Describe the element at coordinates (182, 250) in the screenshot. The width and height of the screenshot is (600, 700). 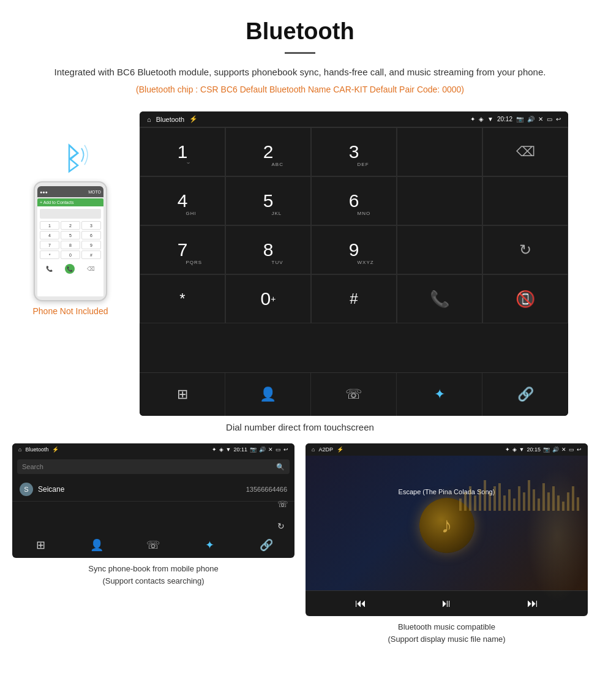
I see `dial-key-7: 7PQRS` at that location.